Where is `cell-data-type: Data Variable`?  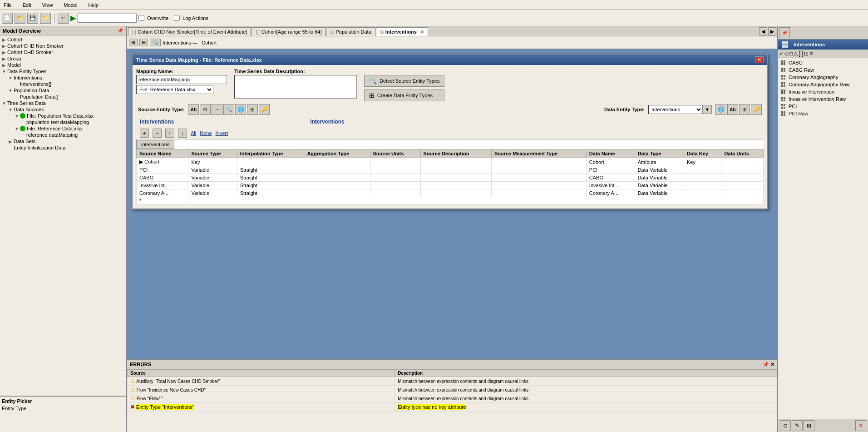
cell-data-type: Data Variable is located at coordinates (659, 178).